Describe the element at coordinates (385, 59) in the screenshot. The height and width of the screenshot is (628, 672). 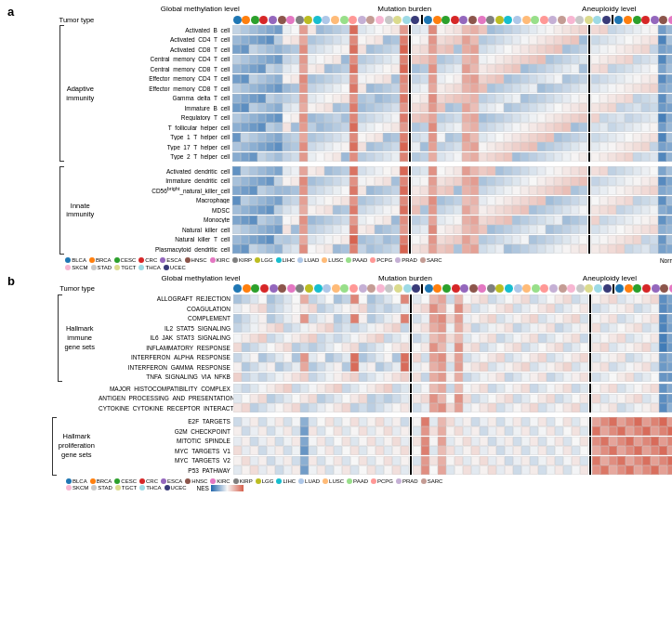
I see `heatmap-row: Central_memory_CD4_T_cell` at that location.